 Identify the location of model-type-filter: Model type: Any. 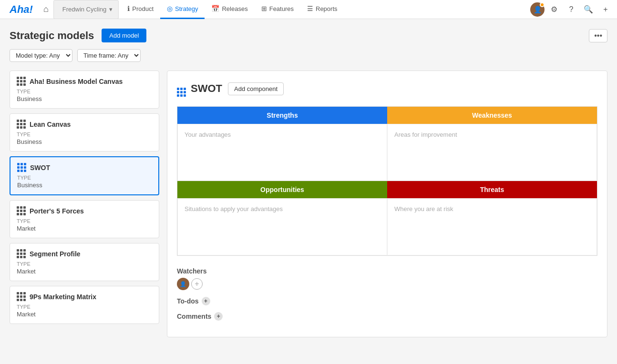
(41, 55).